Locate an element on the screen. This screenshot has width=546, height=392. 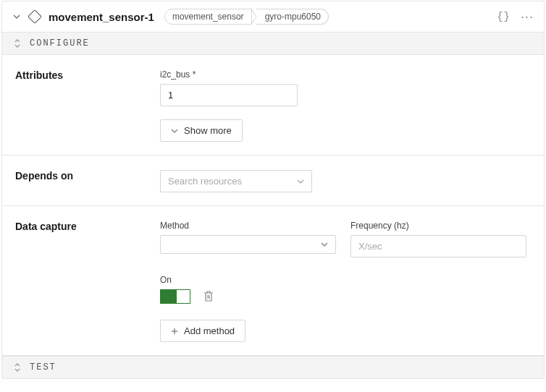
frequency-label: Frequency (hz) is located at coordinates (439, 226).